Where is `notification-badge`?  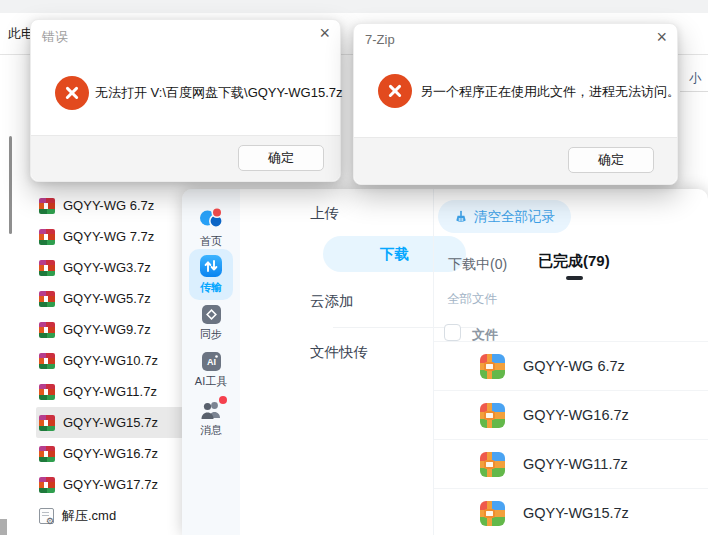
notification-badge is located at coordinates (223, 400).